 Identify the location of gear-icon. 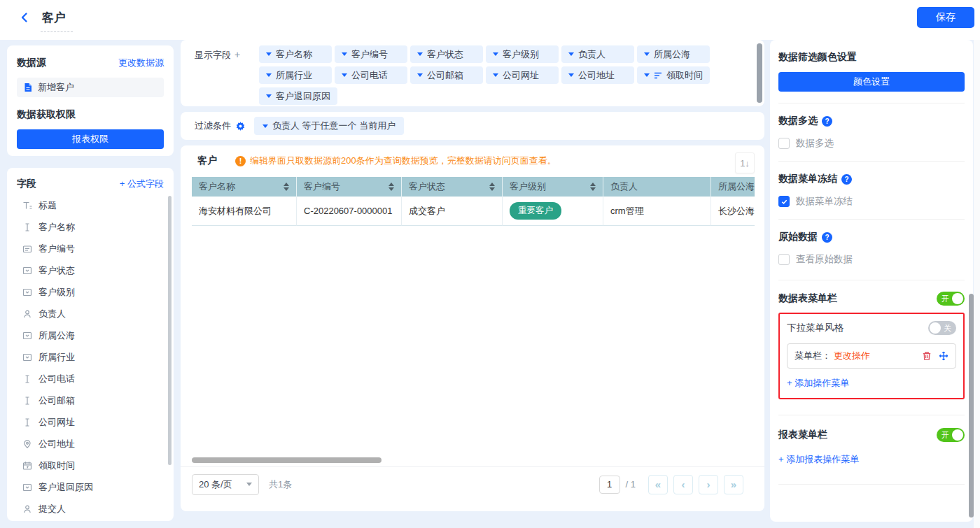
(241, 126).